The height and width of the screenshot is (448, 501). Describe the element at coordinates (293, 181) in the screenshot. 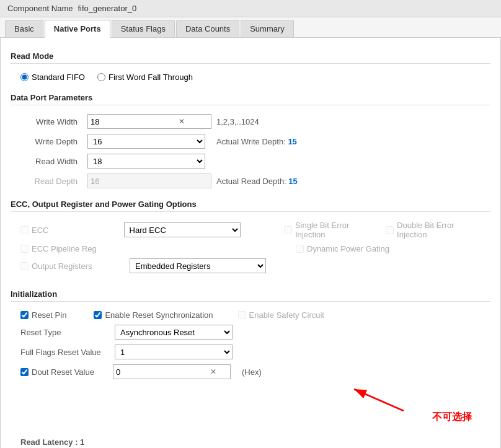

I see `read-depth-actual: 15` at that location.